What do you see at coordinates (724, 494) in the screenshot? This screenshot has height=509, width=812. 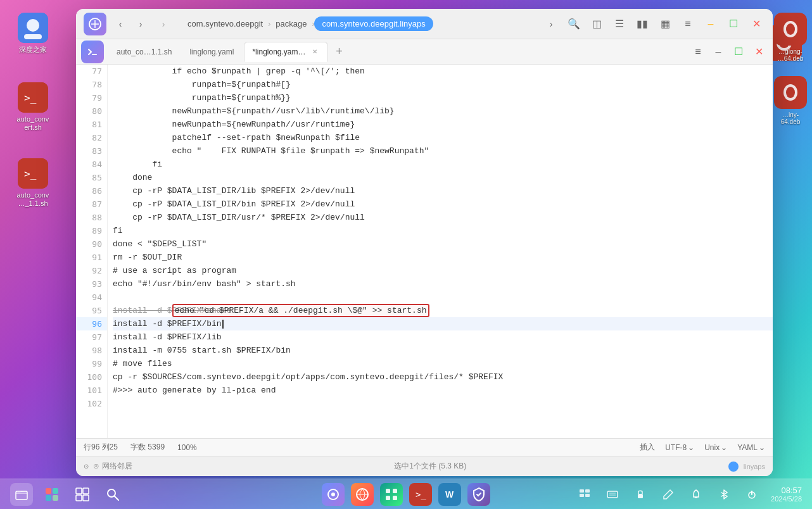 I see `tray-bluetooth` at bounding box center [724, 494].